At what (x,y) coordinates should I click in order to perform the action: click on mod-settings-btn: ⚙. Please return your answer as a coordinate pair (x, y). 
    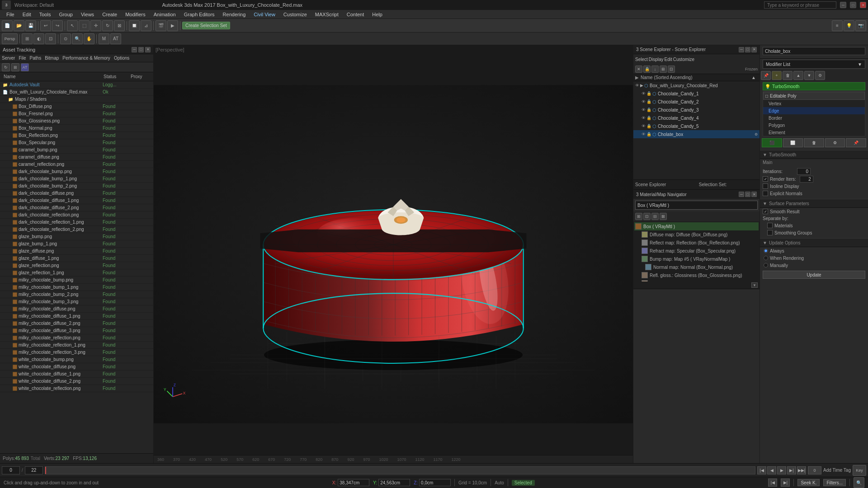
    Looking at the image, I should click on (820, 75).